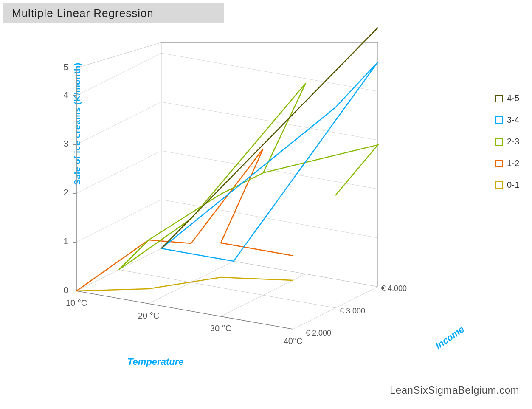  Describe the element at coordinates (65, 290) in the screenshot. I see `svg-text: 0` at that location.